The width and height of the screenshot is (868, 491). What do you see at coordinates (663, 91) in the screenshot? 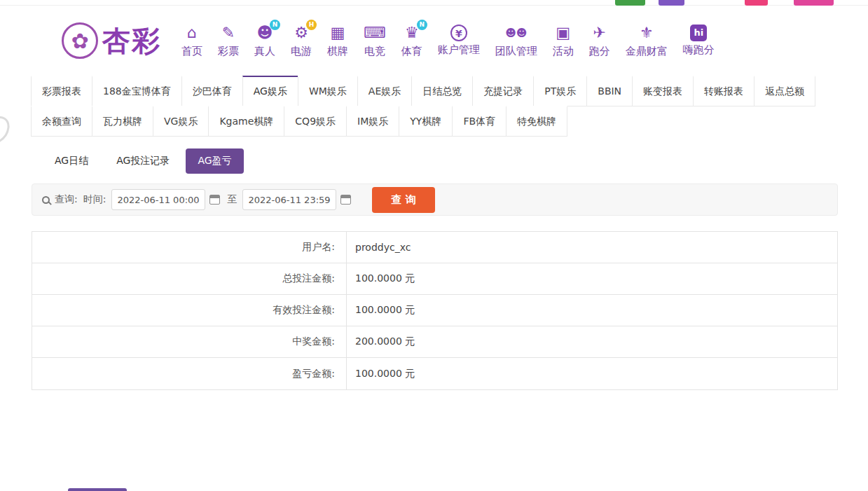
I see `tab-account-change: 账变报表` at bounding box center [663, 91].